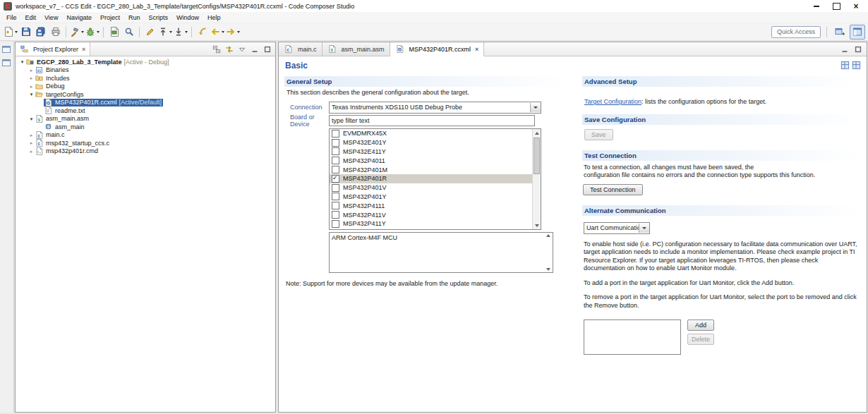 This screenshot has width=868, height=414. What do you see at coordinates (845, 49) in the screenshot?
I see `minimize-editor-button` at bounding box center [845, 49].